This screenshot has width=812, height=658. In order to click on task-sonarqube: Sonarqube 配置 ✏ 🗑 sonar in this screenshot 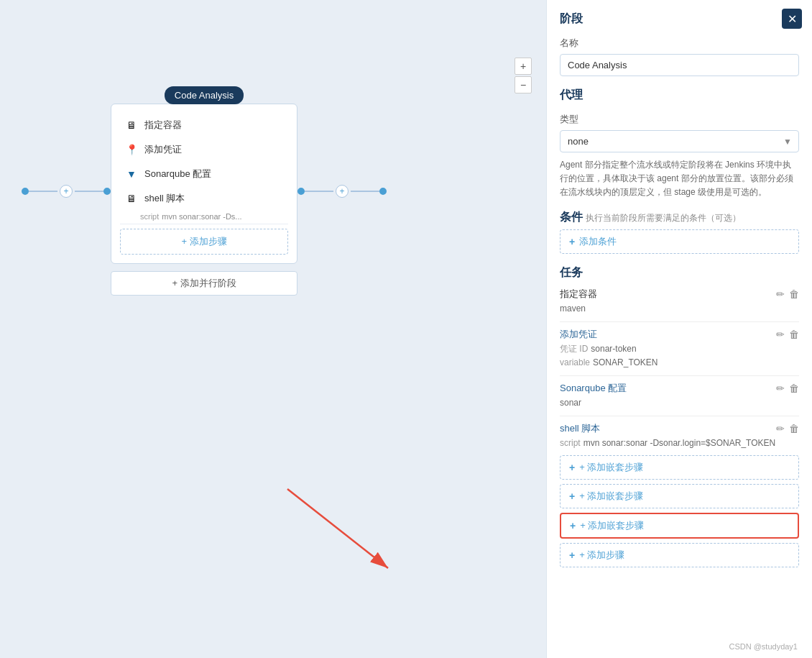, I will do `click(680, 396)`.